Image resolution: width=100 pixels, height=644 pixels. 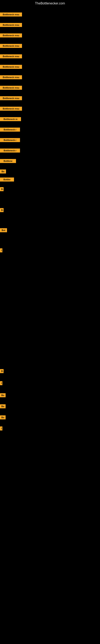 What do you see at coordinates (3, 406) in the screenshot?
I see `bottleneck-result-entry-25: Bo` at bounding box center [3, 406].